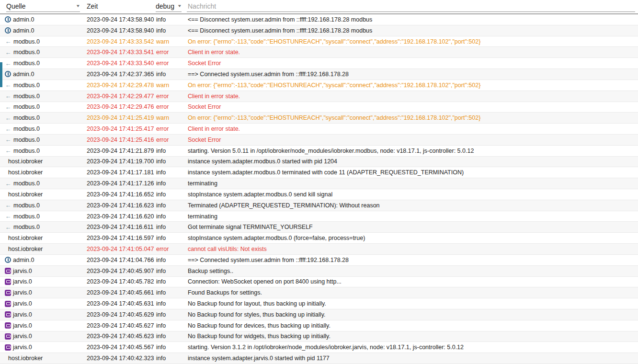 This screenshot has width=638, height=364. Describe the element at coordinates (412, 249) in the screenshot. I see `log-message: cannot call visUtils: Not exists` at that location.